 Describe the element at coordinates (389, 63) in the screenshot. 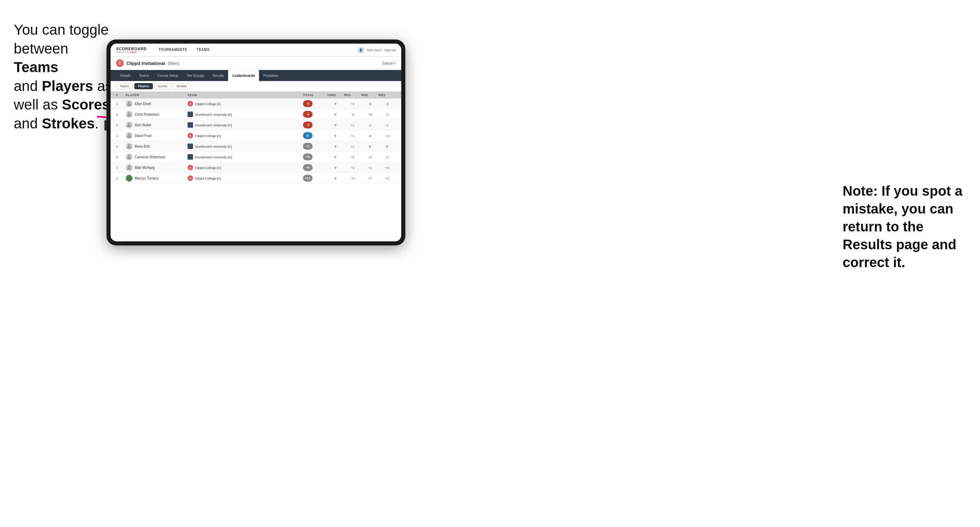

I see `cancel-button: Cancel ×` at that location.